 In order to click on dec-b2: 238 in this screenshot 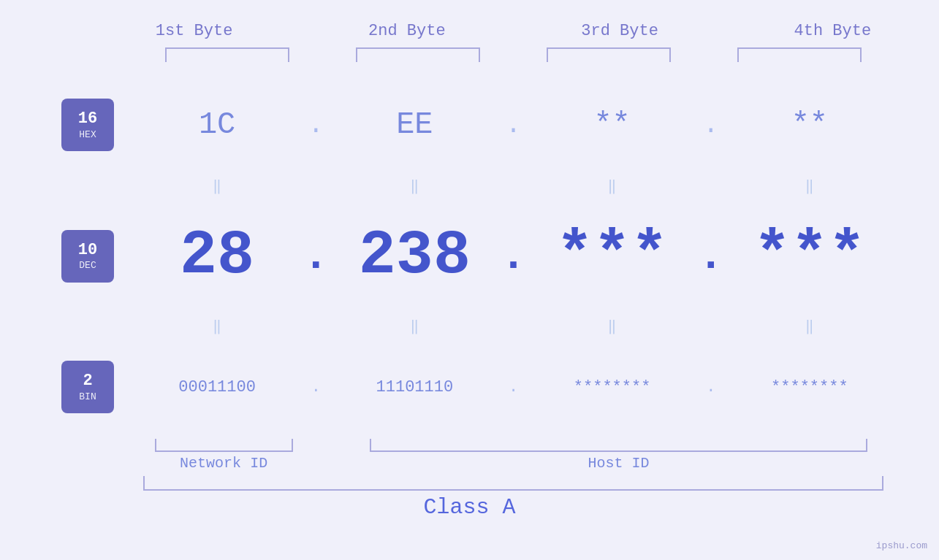, I will do `click(414, 256)`.